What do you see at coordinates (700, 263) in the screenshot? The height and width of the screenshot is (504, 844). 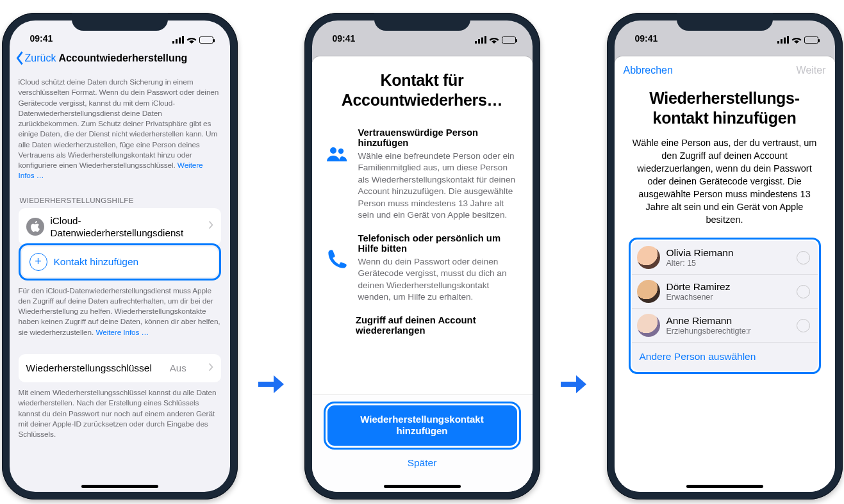 I see `contact-sub: Alter: 15` at bounding box center [700, 263].